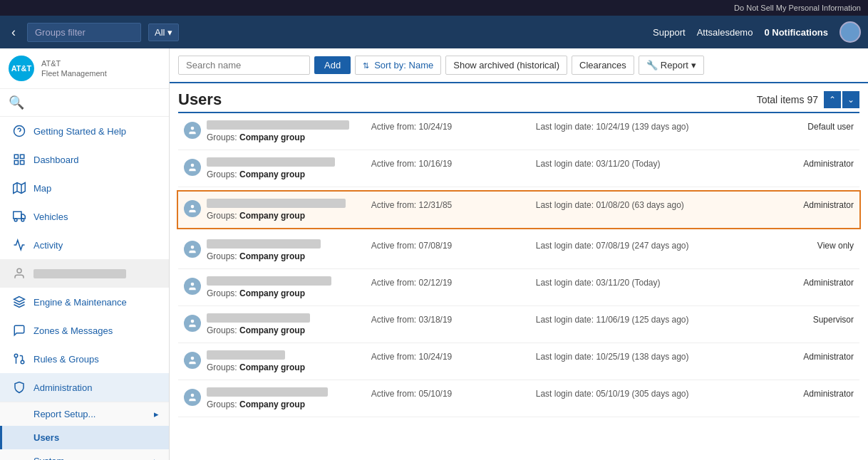 Image resolution: width=868 pixels, height=460 pixels. Describe the element at coordinates (398, 66) in the screenshot. I see `sort-button: Sort by: Name` at that location.